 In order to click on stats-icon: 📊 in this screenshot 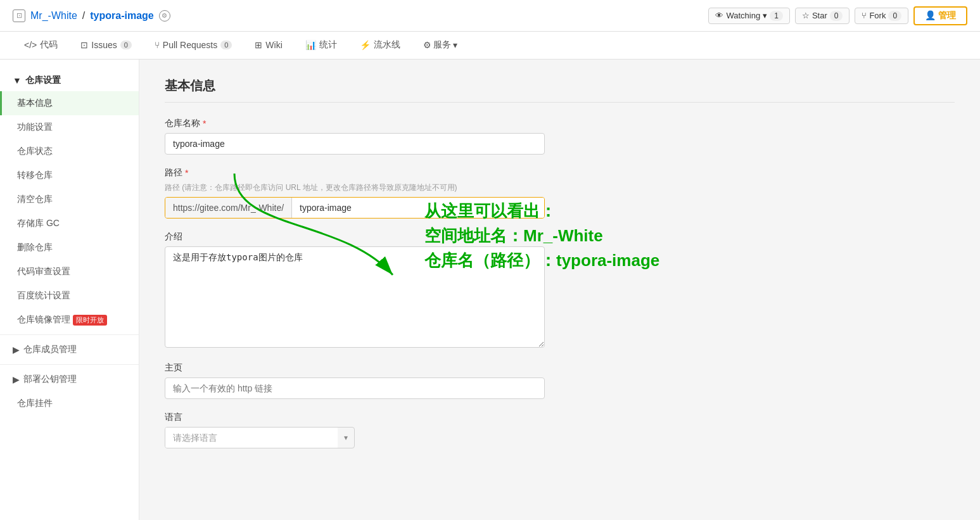, I will do `click(310, 45)`.